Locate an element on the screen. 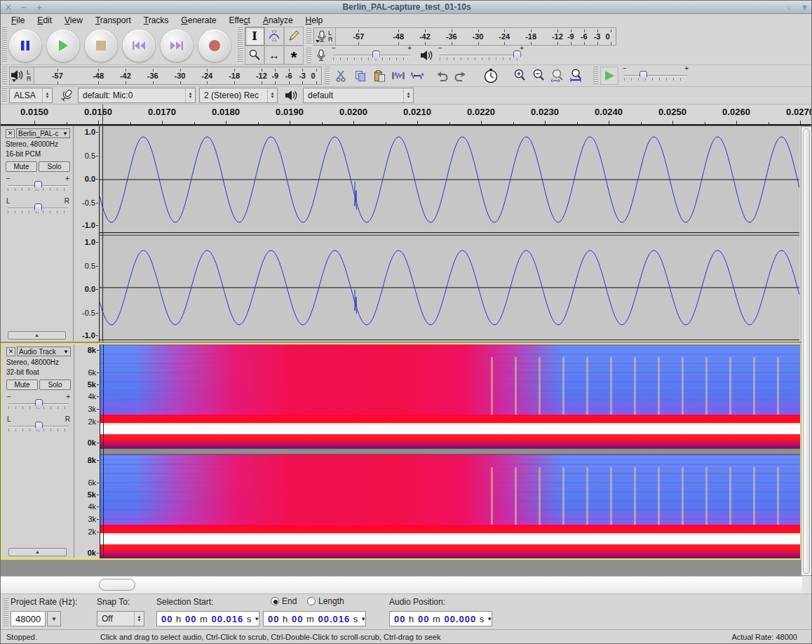  recording-device-select: default: Mic:0▲▼ is located at coordinates (137, 95).